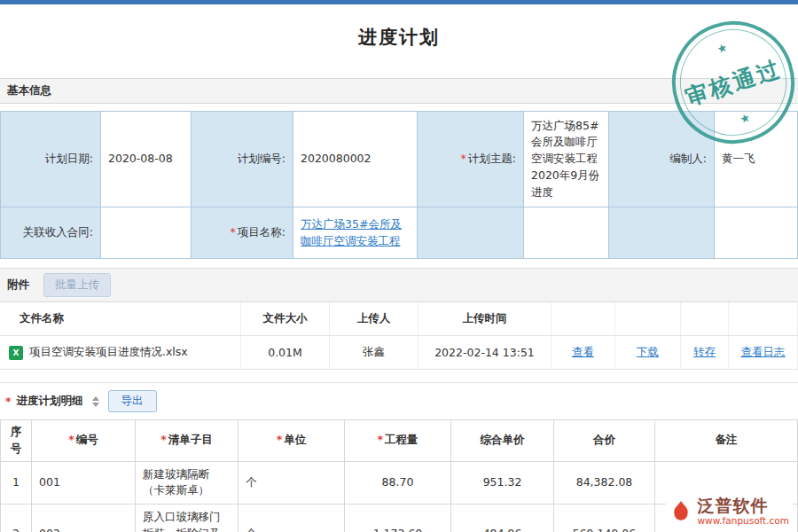 The image size is (798, 532). Describe the element at coordinates (51, 233) in the screenshot. I see `income-contract-label: 关联收入合同:` at that location.